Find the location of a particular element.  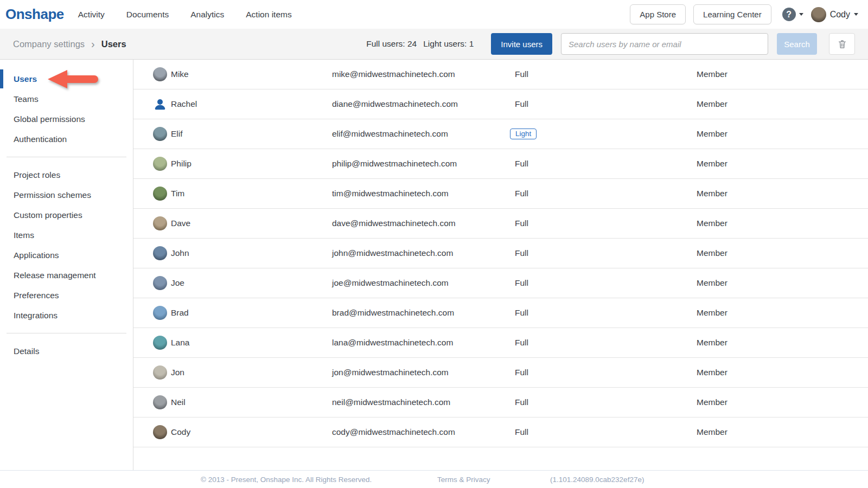

nav-item-analytics: Analytics is located at coordinates (207, 15).